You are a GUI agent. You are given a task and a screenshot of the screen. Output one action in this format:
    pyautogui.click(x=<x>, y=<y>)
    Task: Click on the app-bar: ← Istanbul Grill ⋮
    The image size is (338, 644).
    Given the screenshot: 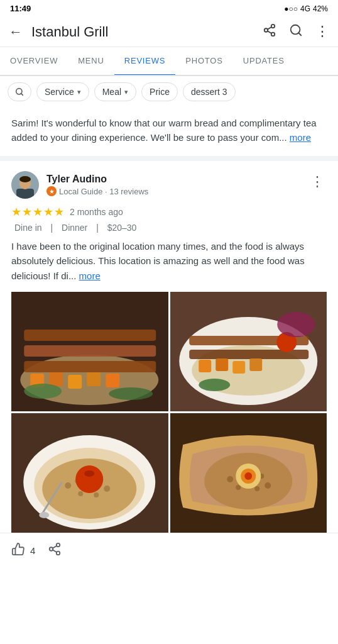 What is the action you would take?
    pyautogui.click(x=169, y=32)
    